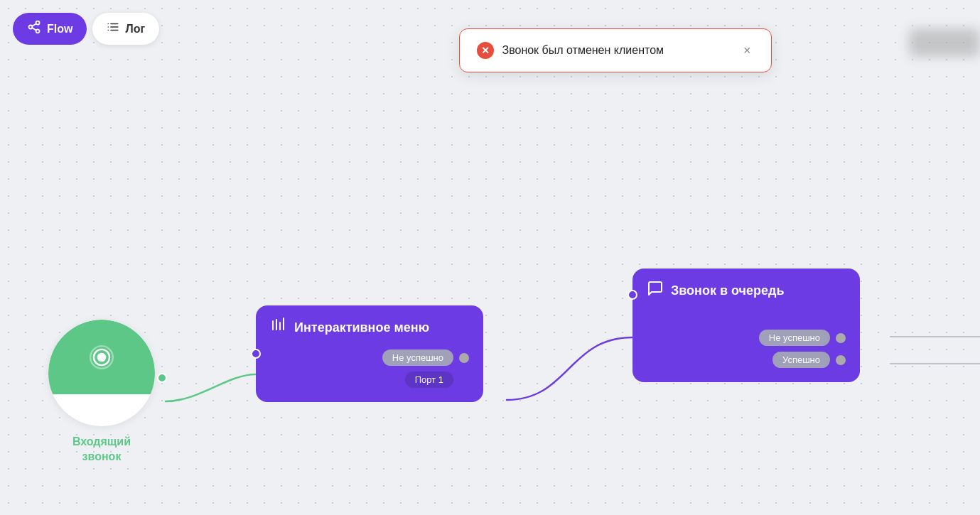 The width and height of the screenshot is (980, 515). What do you see at coordinates (944, 43) in the screenshot?
I see `blurred-content` at bounding box center [944, 43].